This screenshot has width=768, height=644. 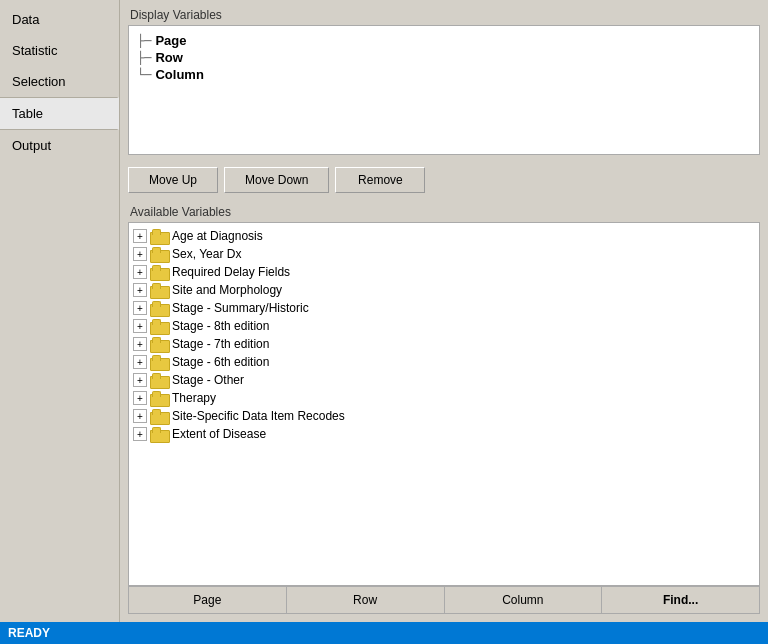 What do you see at coordinates (444, 212) in the screenshot?
I see `available-variables-label: Available Variables` at bounding box center [444, 212].